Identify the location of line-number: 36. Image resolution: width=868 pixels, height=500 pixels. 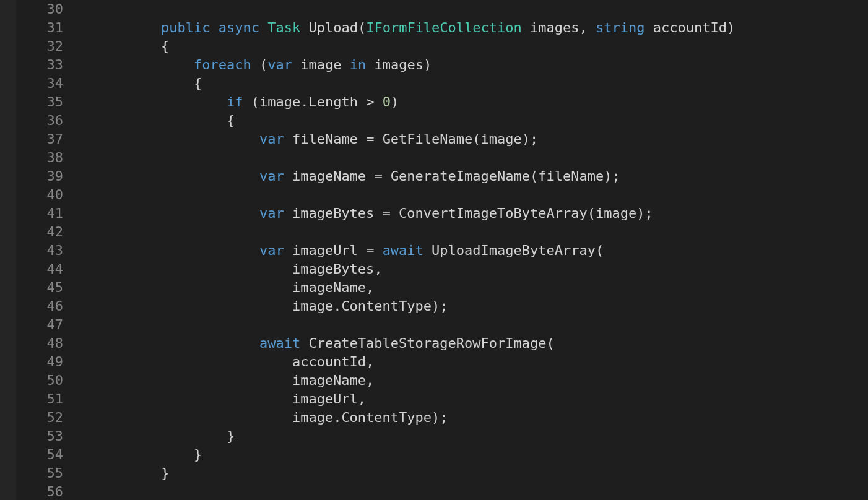
(45, 121).